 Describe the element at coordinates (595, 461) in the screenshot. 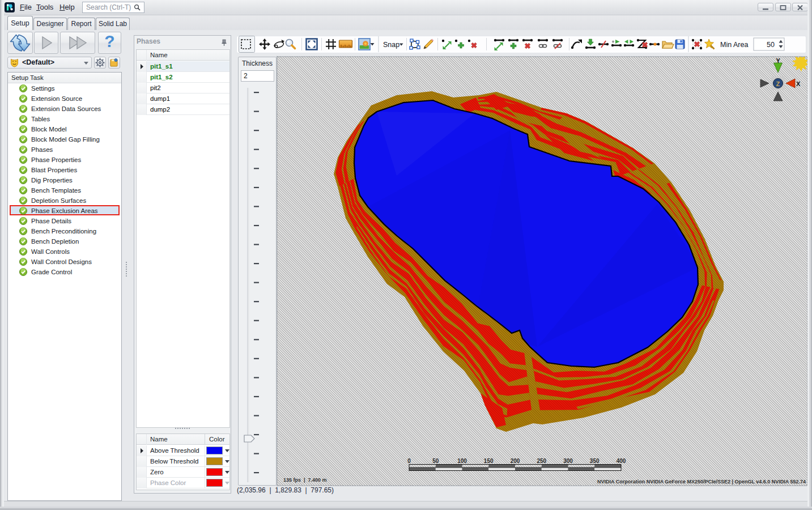

I see `svg-text: 350` at that location.